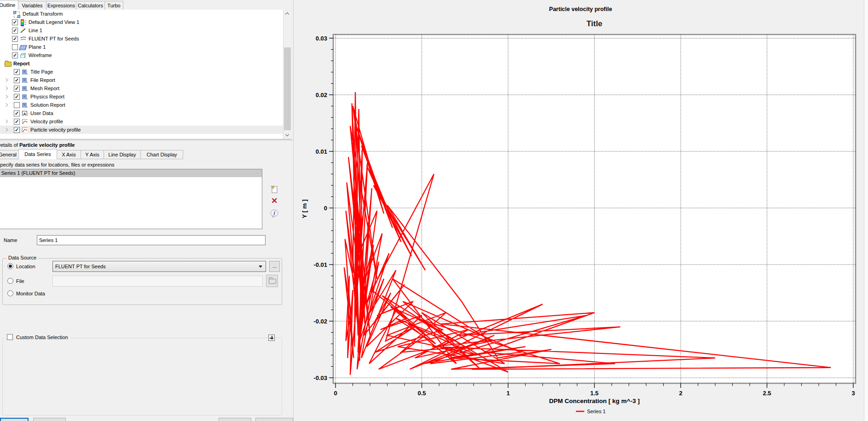 This screenshot has height=421, width=868. What do you see at coordinates (287, 14) in the screenshot?
I see `scroll-up-button` at bounding box center [287, 14].